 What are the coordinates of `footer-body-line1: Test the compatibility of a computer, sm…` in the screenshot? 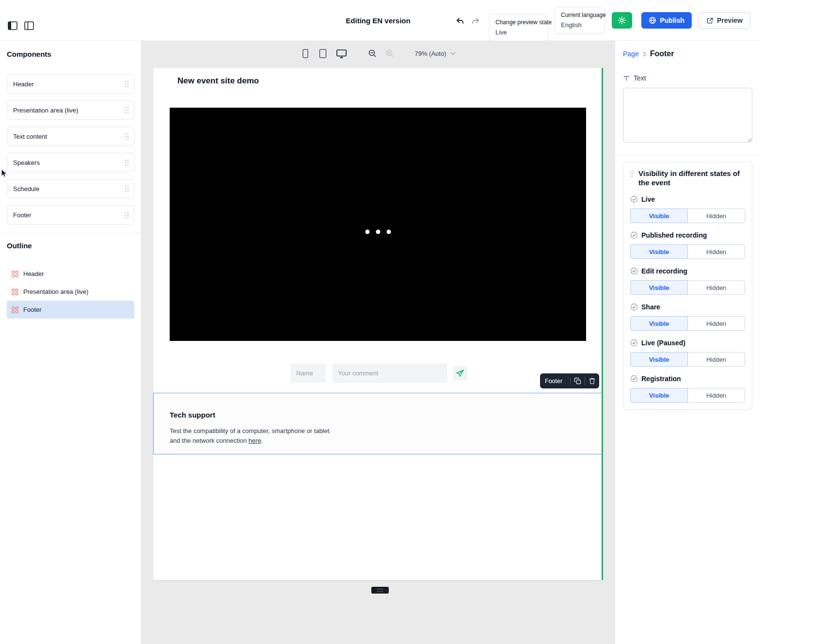 It's located at (250, 431).